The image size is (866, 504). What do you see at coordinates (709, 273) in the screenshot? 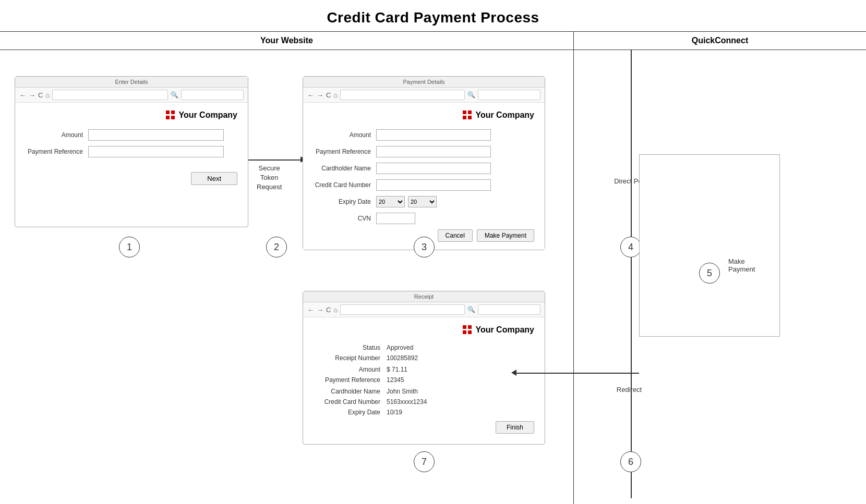
I see `step5-circle: 5` at bounding box center [709, 273].